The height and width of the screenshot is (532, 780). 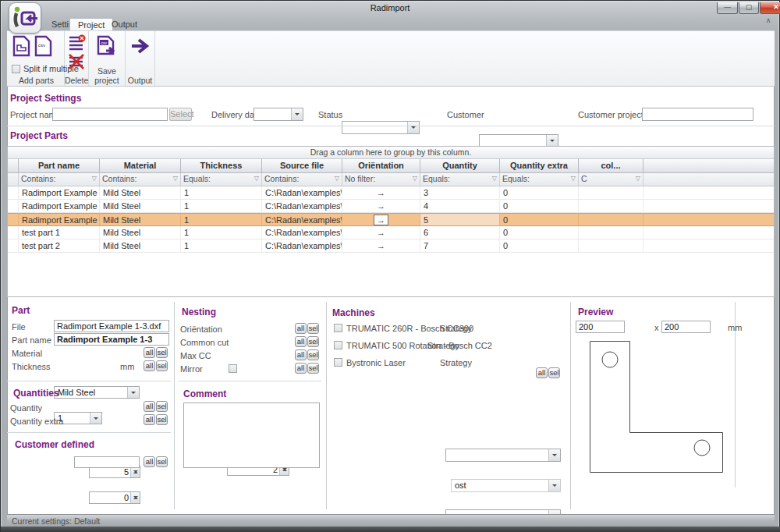 I want to click on comment-textarea, so click(x=251, y=435).